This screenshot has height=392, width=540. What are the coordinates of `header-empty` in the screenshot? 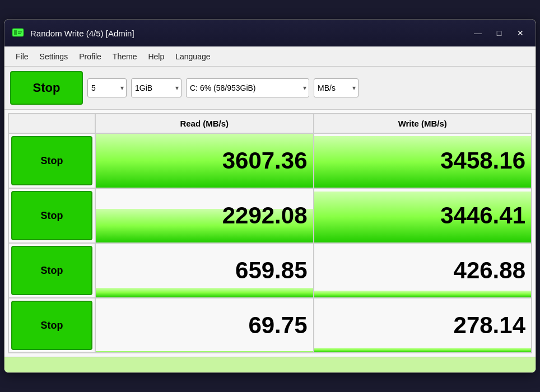 It's located at (52, 123).